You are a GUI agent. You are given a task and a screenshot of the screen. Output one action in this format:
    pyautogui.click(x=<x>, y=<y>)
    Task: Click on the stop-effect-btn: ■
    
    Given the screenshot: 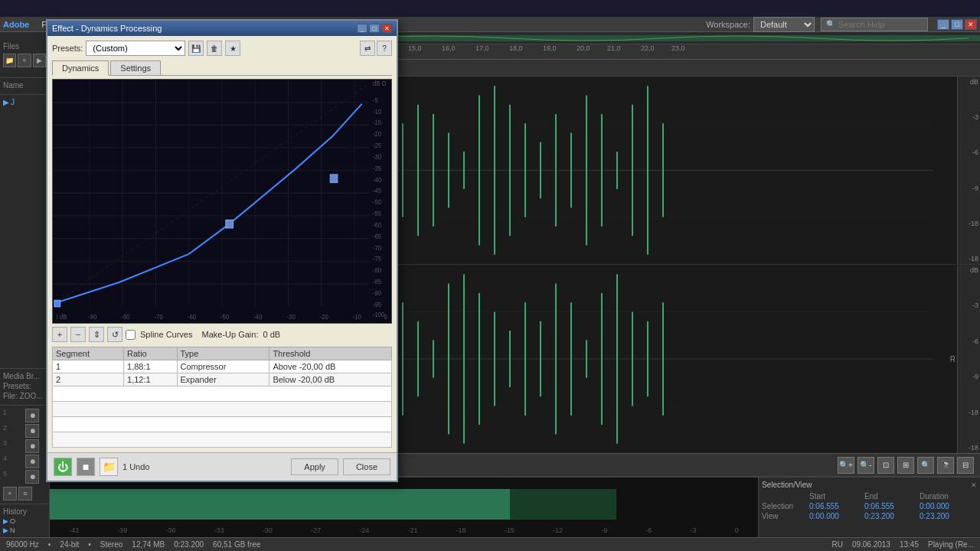 What is the action you would take?
    pyautogui.click(x=86, y=467)
    